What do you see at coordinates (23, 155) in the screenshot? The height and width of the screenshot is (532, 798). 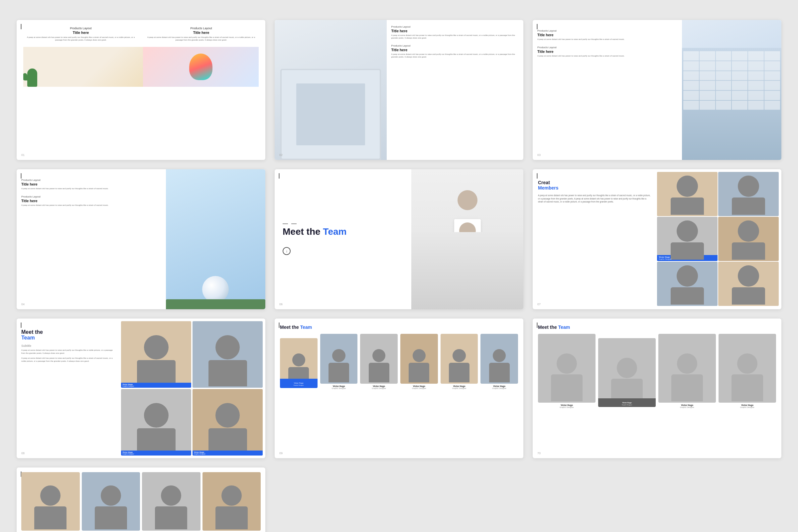 I see `slide-number: 01` at bounding box center [23, 155].